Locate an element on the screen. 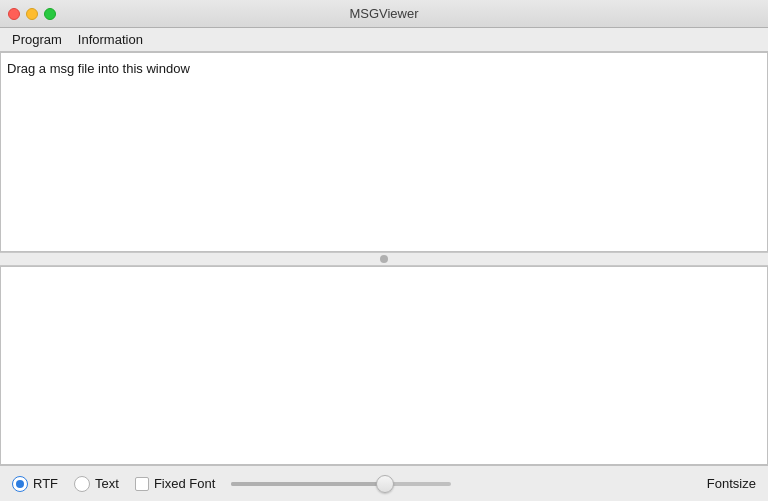  window-title: MSGViewer is located at coordinates (384, 14).